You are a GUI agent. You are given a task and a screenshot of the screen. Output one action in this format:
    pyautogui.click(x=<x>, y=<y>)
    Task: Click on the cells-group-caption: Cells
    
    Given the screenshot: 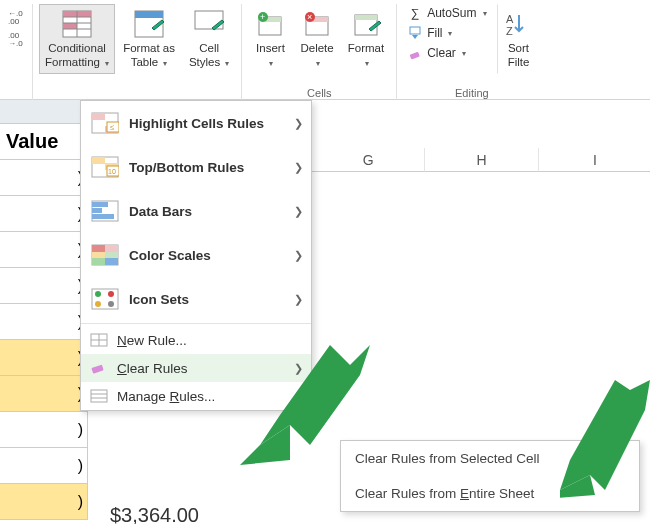 What is the action you would take?
    pyautogui.click(x=319, y=93)
    